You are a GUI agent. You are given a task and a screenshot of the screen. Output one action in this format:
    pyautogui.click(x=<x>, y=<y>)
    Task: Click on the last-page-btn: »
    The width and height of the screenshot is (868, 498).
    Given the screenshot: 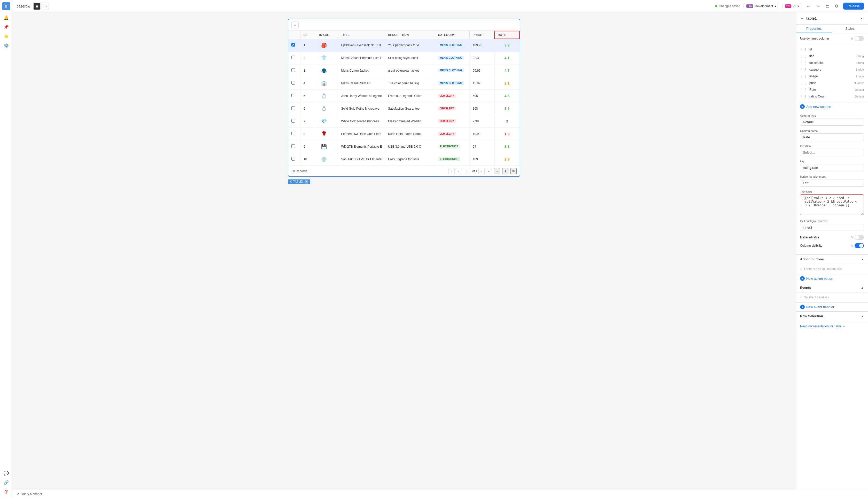 What is the action you would take?
    pyautogui.click(x=489, y=171)
    